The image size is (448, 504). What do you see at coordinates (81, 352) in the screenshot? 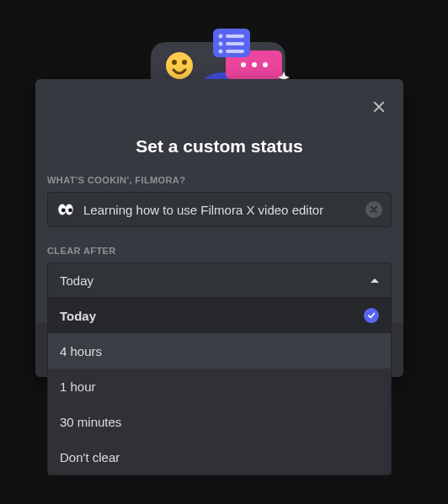
I see `option-label: 4 hours` at bounding box center [81, 352].